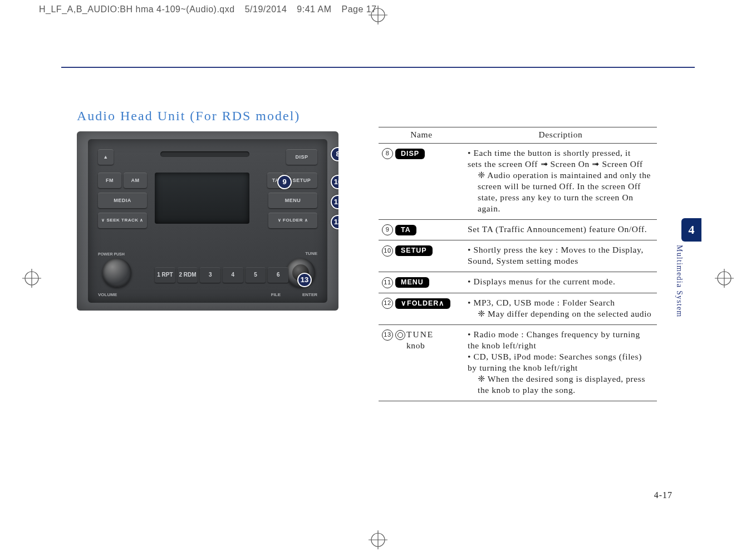 This screenshot has width=756, height=556. I want to click on button-chip: TA, so click(406, 230).